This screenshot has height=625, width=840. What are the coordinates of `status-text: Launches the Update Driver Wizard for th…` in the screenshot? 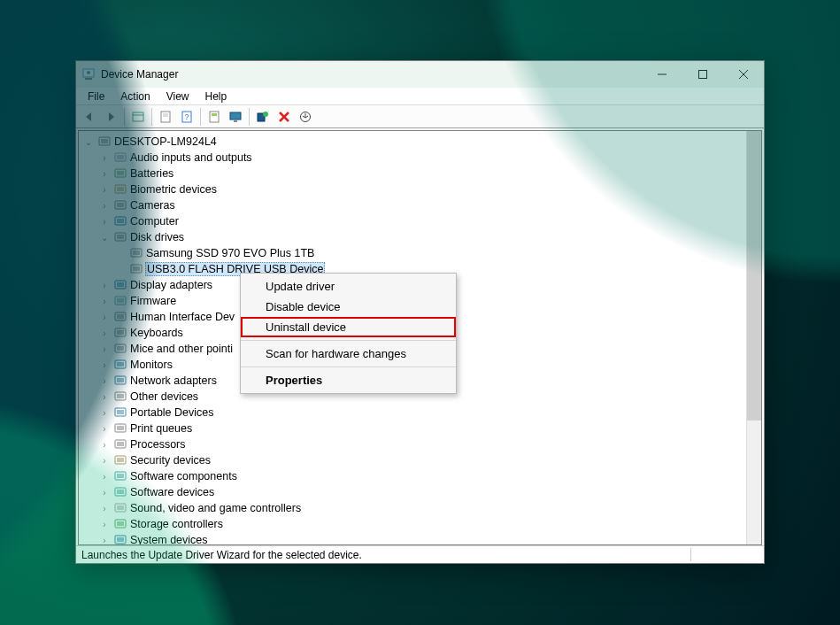 It's located at (221, 555).